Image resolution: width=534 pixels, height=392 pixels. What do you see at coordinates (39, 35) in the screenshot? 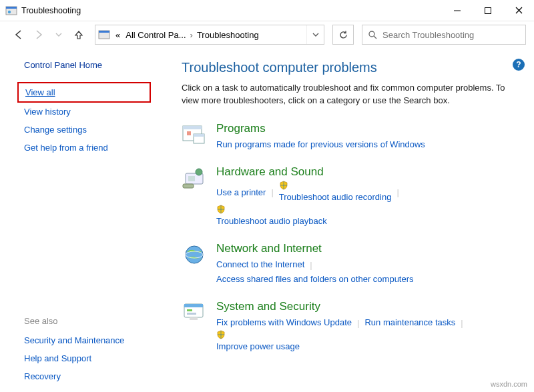
I see `forward-button` at bounding box center [39, 35].